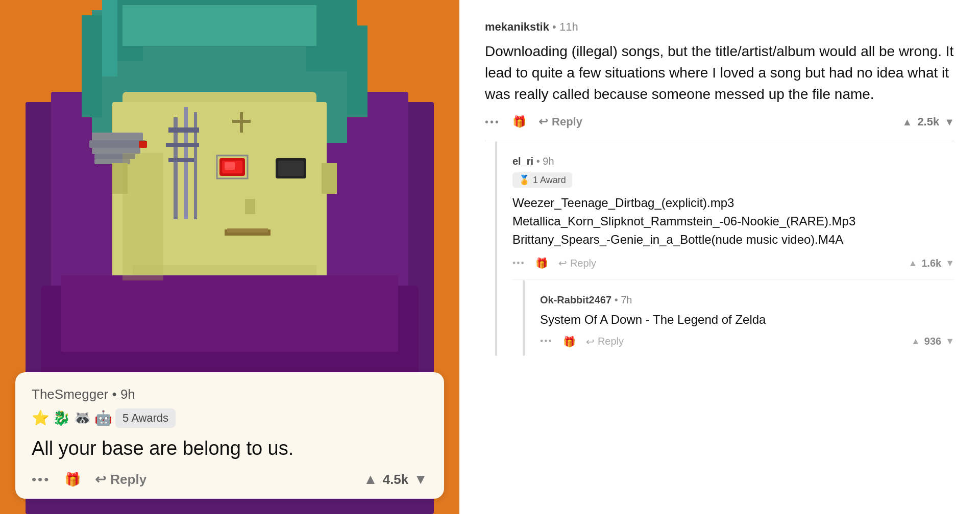 This screenshot has height=514, width=980. I want to click on sub-comment-header: el_ri • 9h, so click(733, 161).